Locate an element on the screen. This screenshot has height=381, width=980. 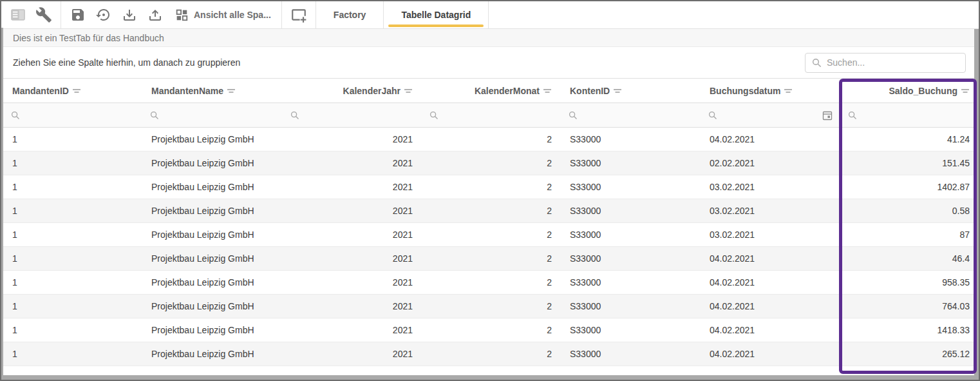
filter-cell-kalenderjahr is located at coordinates (352, 115).